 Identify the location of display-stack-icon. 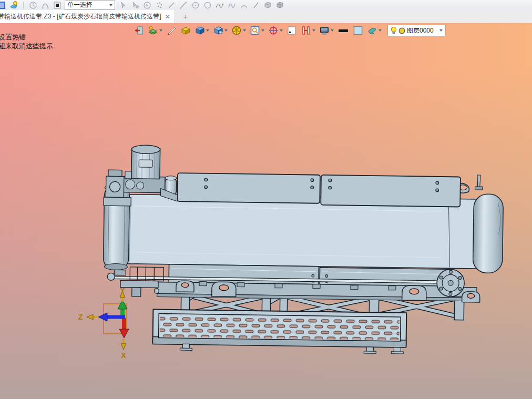
(155, 30).